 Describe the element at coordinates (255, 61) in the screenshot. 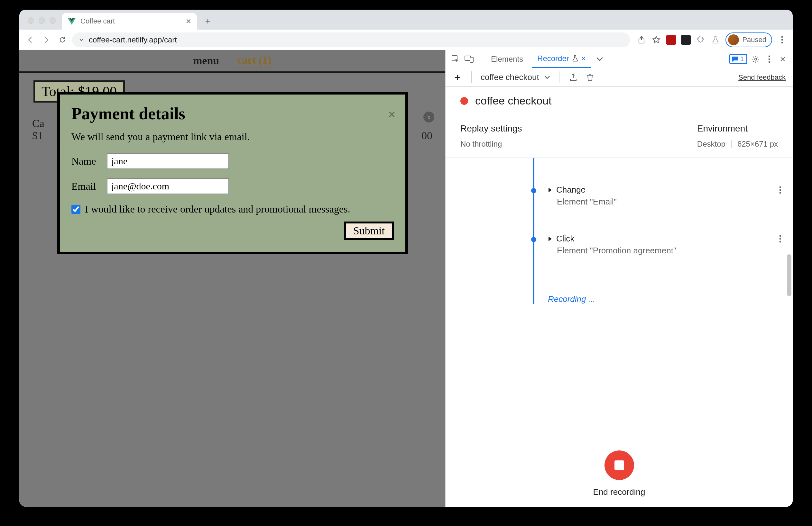

I see `nav-cart: cart (1)` at that location.